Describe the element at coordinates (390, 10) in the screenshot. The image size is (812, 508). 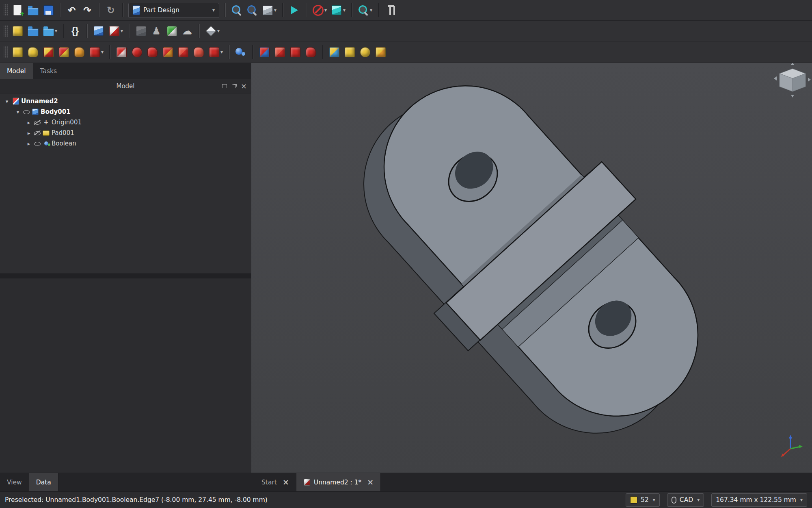
I see `measure-button` at that location.